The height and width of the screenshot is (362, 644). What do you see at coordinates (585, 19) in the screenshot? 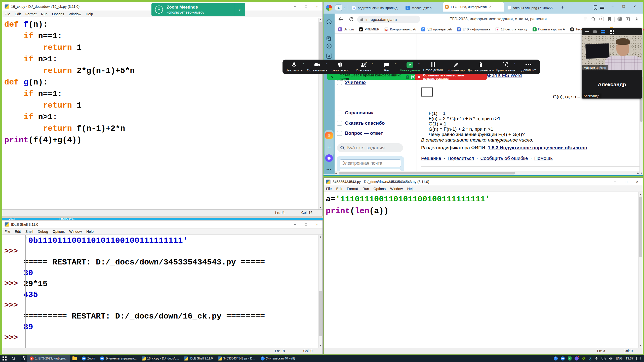
I see `reader-mode-icon` at bounding box center [585, 19].